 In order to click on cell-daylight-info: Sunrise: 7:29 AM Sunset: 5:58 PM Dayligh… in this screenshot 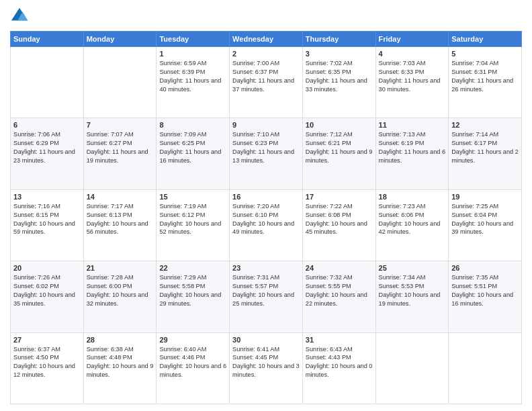, I will do `click(193, 291)`.